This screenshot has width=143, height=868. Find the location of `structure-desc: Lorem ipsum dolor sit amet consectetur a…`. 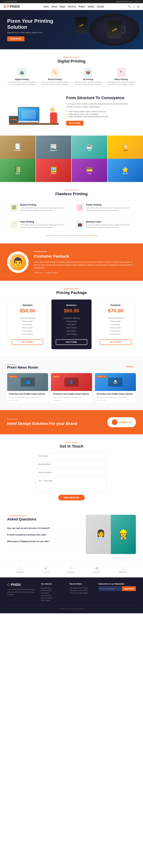

structure-desc: Lorem ipsum dolor sit amet consectetur a… is located at coordinates (101, 105).